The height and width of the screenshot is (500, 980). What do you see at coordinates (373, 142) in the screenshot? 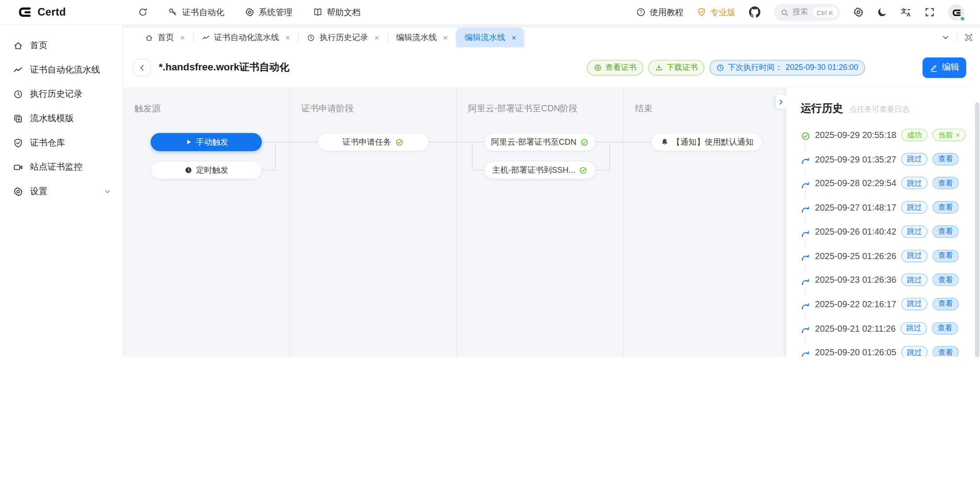
I see `pipeline-node: 证书申请任务` at bounding box center [373, 142].